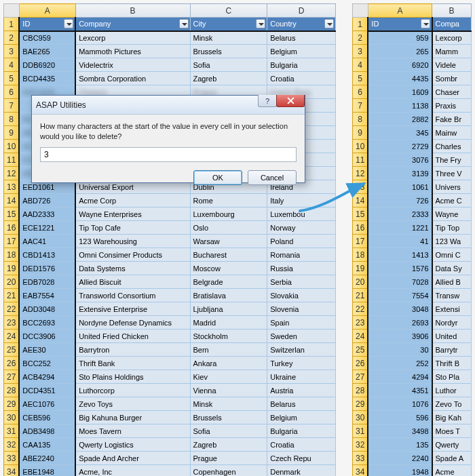  Describe the element at coordinates (229, 377) in the screenshot. I see `cell-city: Kiev` at that location.